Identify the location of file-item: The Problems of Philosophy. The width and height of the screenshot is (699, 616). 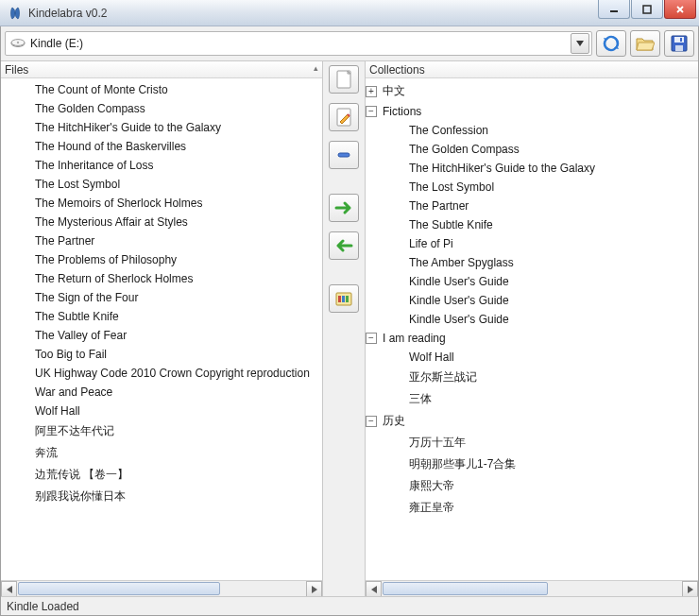
(162, 260).